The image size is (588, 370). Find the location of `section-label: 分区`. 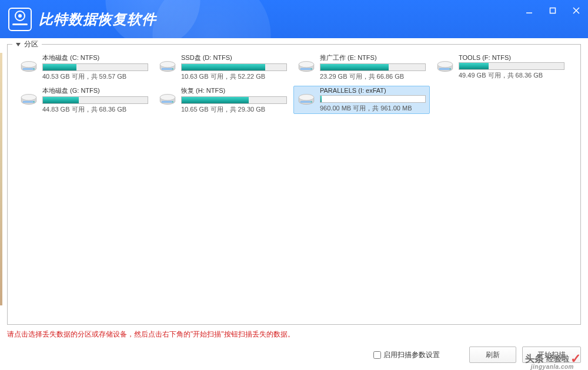

section-label: 分区 is located at coordinates (31, 45).